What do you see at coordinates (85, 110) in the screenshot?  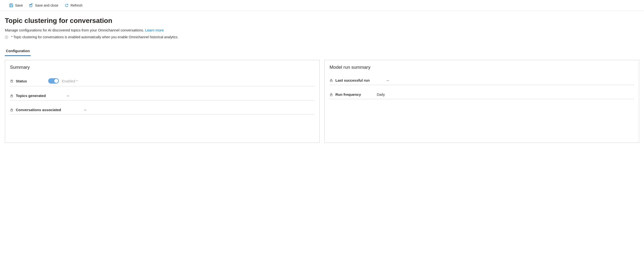 I see `conversations-associated-value: --` at bounding box center [85, 110].